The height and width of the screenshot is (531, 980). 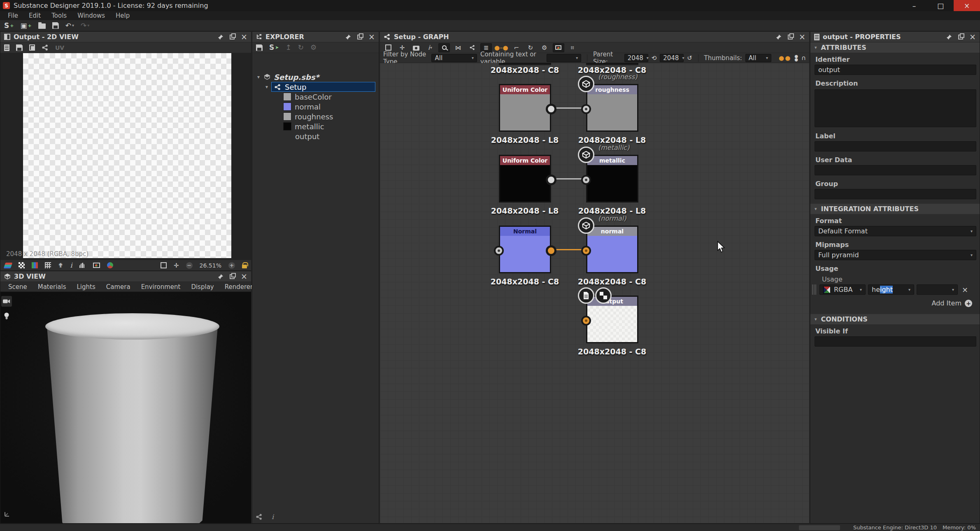 I want to click on materials-view-icon, so click(x=8, y=266).